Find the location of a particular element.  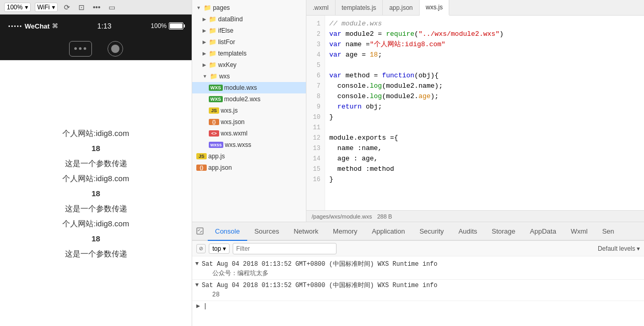

wifi-select: WiFi ▾ is located at coordinates (46, 7).